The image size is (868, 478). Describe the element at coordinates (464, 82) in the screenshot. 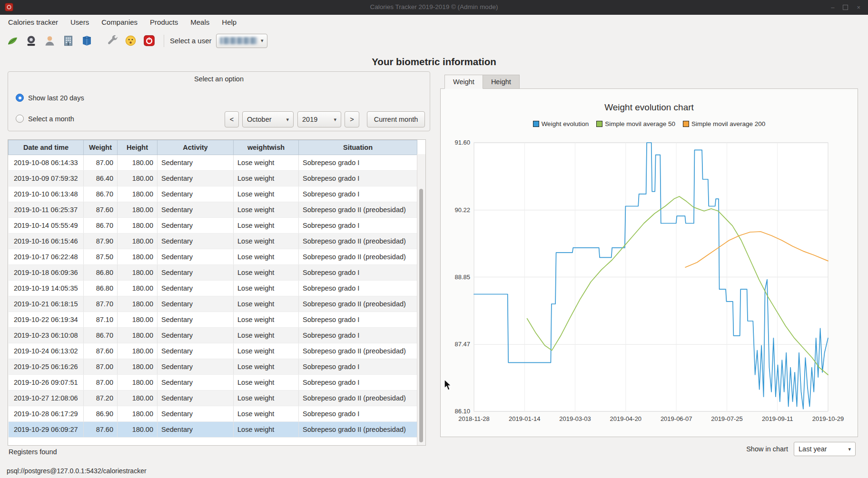

I see `tab-weight: Weight` at that location.